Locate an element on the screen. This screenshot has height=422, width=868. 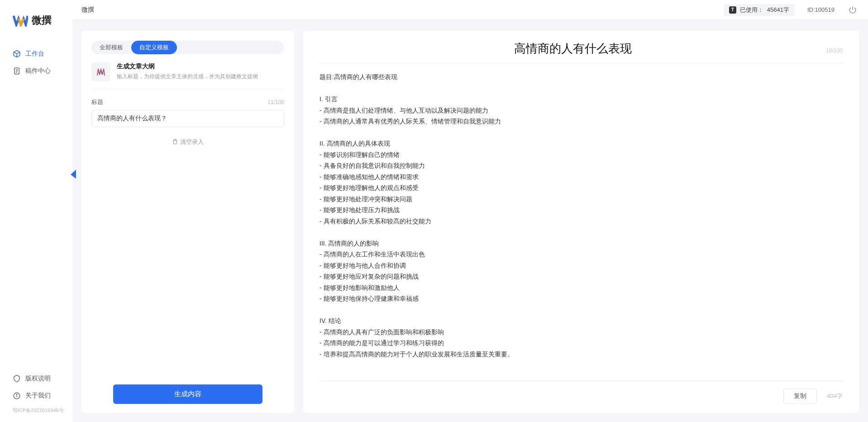
output-title-counter: 10/100 is located at coordinates (835, 51).